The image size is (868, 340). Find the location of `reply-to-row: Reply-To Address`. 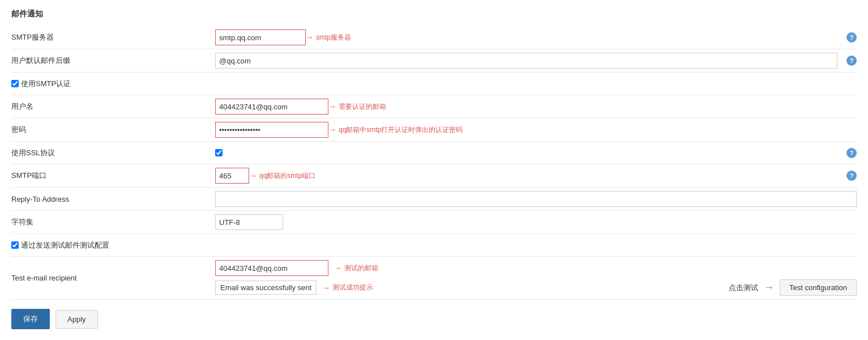

reply-to-row: Reply-To Address is located at coordinates (434, 199).